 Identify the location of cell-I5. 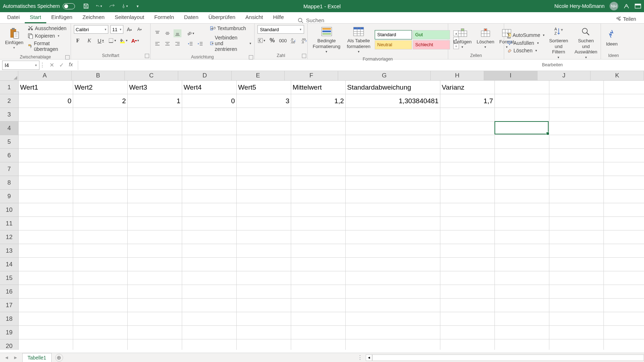
(522, 142).